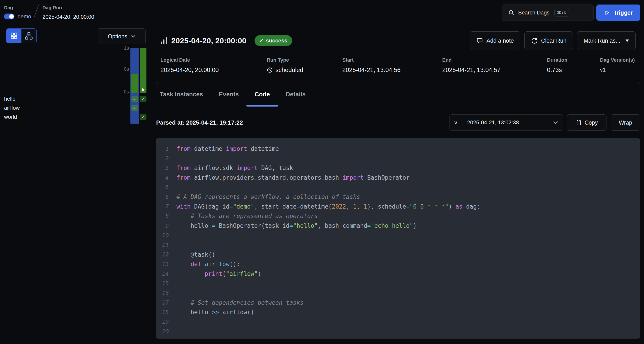 This screenshot has width=644, height=344. I want to click on meta-label: Start, so click(392, 60).